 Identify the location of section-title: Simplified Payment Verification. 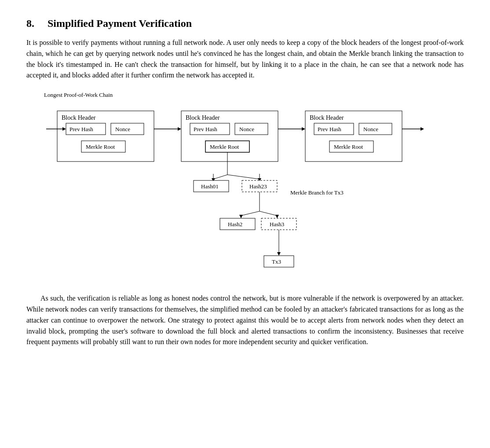
(120, 23).